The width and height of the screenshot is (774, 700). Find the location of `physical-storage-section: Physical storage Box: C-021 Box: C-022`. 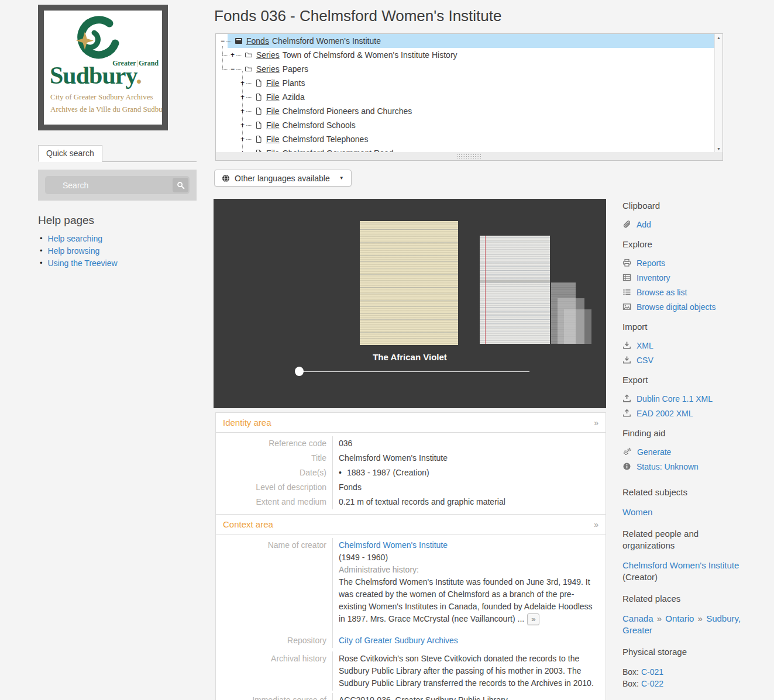

physical-storage-section: Physical storage Box: C-021 Box: C-022 is located at coordinates (697, 668).